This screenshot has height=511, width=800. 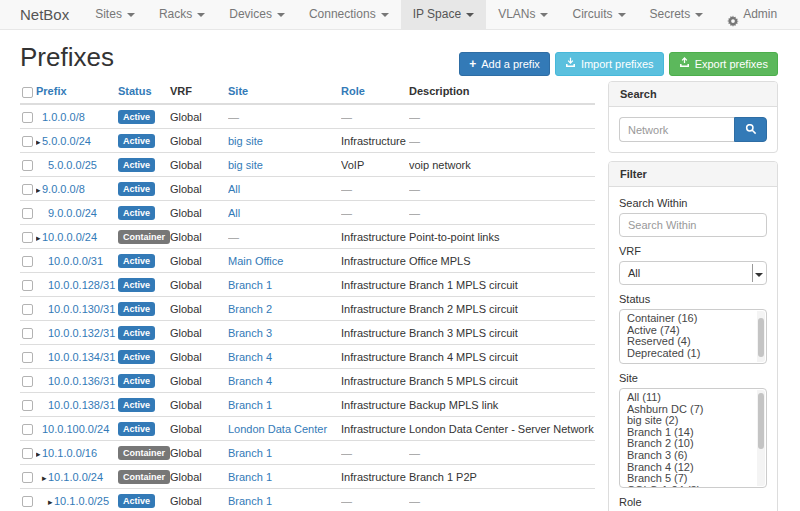 What do you see at coordinates (256, 261) in the screenshot?
I see `site-link: Main Office` at bounding box center [256, 261].